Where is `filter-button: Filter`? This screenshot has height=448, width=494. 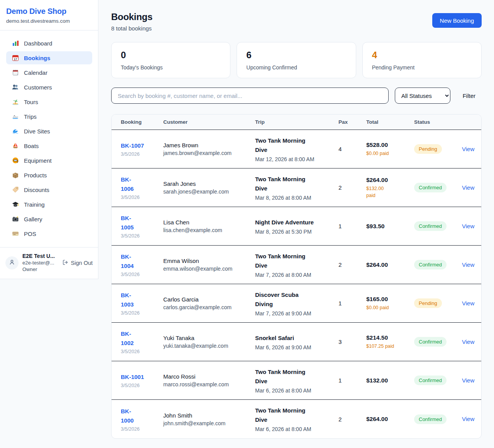
filter-button: Filter is located at coordinates (469, 96).